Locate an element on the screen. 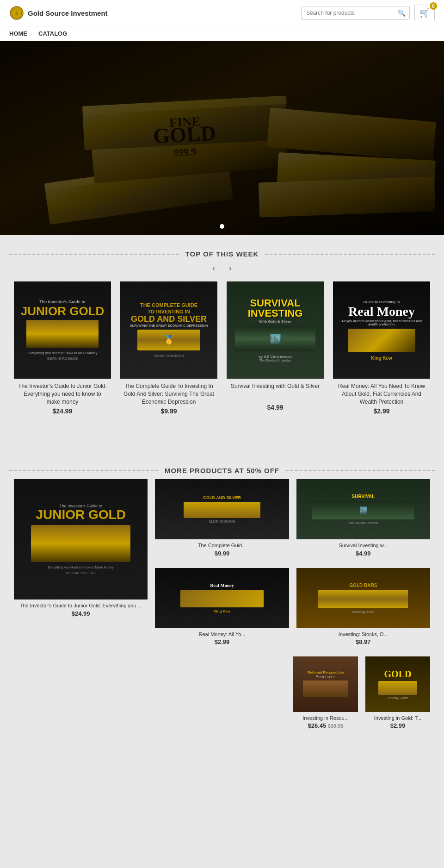 This screenshot has height=868, width=444. small-book-image: GOLD AND SILVER OMAR JOHNSON is located at coordinates (222, 509).